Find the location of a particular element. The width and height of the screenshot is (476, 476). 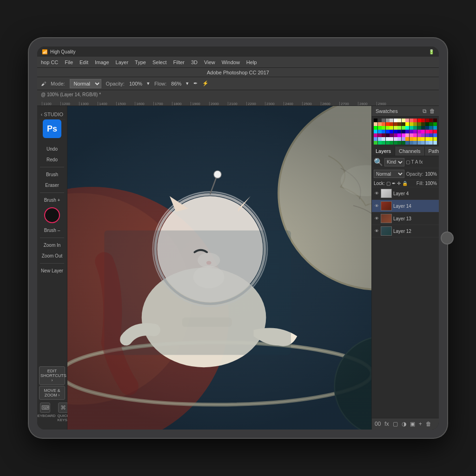

layer-group-icon: ▣ is located at coordinates (413, 424).